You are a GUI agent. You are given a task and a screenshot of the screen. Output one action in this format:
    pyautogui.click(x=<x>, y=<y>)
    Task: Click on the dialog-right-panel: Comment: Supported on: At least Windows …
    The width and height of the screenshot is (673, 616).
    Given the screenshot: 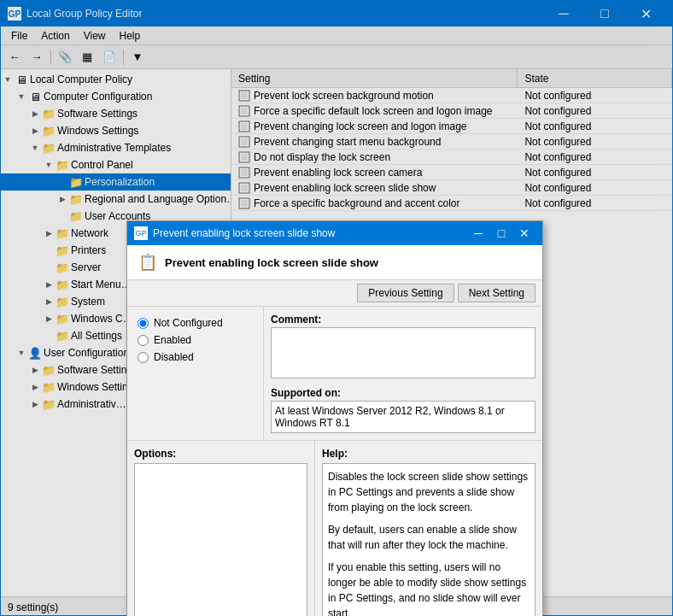 What is the action you would take?
    pyautogui.click(x=403, y=373)
    